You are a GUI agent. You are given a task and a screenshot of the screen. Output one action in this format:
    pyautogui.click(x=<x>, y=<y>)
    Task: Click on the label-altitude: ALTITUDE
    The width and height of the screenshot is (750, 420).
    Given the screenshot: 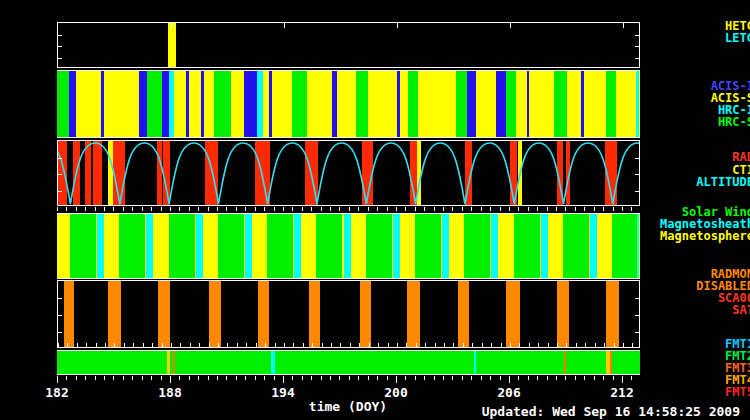 What is the action you would take?
    pyautogui.click(x=723, y=182)
    